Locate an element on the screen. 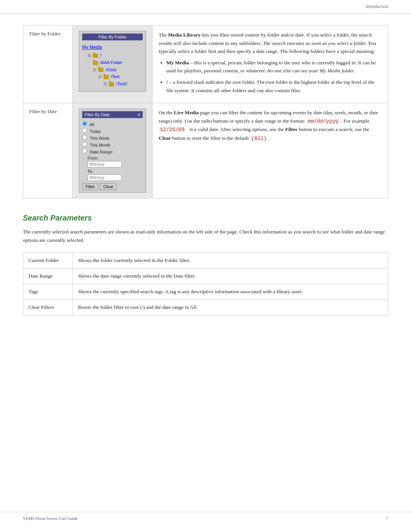 The image size is (411, 532). footer-left: VEMS Portal Server User Guide is located at coordinates (50, 518).